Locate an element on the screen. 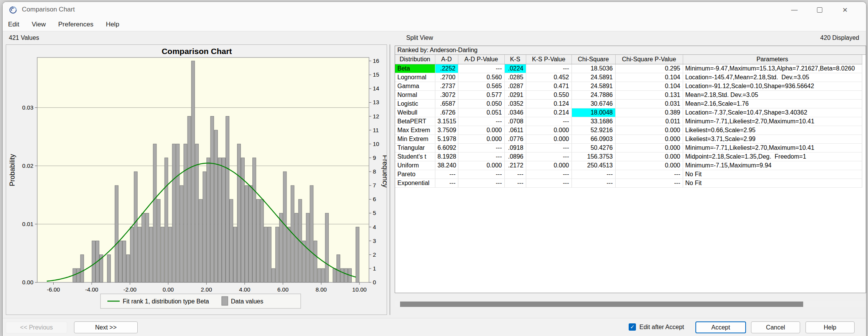 This screenshot has width=868, height=336. cell-dist: Student's t is located at coordinates (415, 157).